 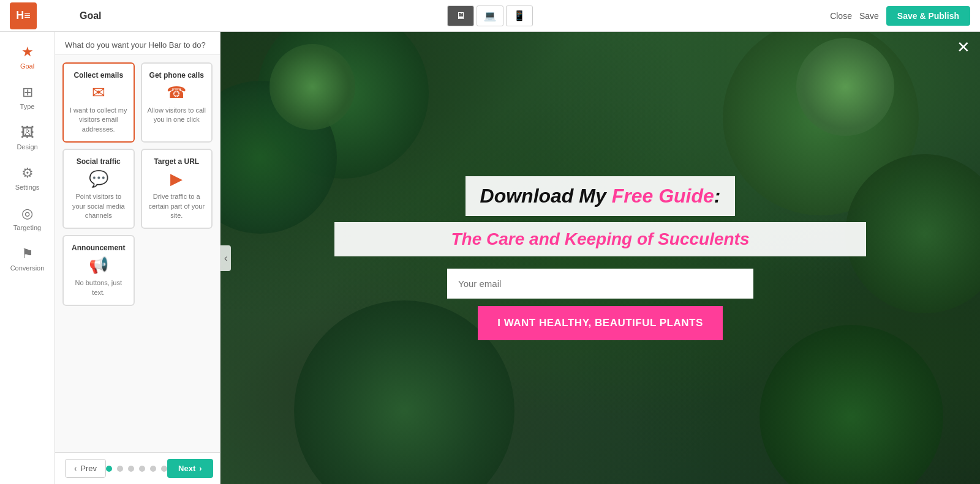 I want to click on headline-colon: :, so click(x=718, y=196).